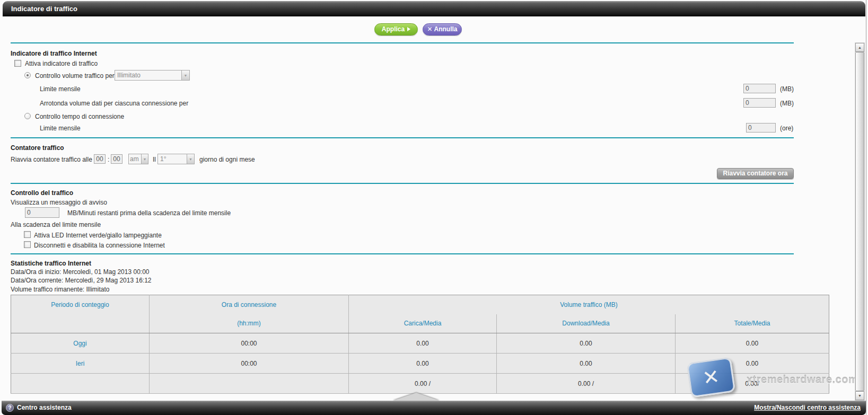  Describe the element at coordinates (416, 396) in the screenshot. I see `help-panel-expand-arrow` at that location.